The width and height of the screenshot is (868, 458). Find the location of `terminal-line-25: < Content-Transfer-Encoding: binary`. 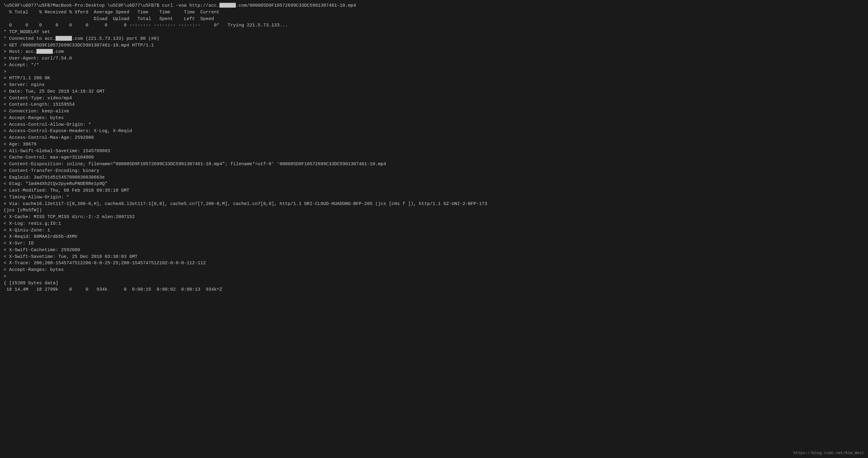

terminal-line-25: < Content-Transfer-Encoding: binary is located at coordinates (434, 171).